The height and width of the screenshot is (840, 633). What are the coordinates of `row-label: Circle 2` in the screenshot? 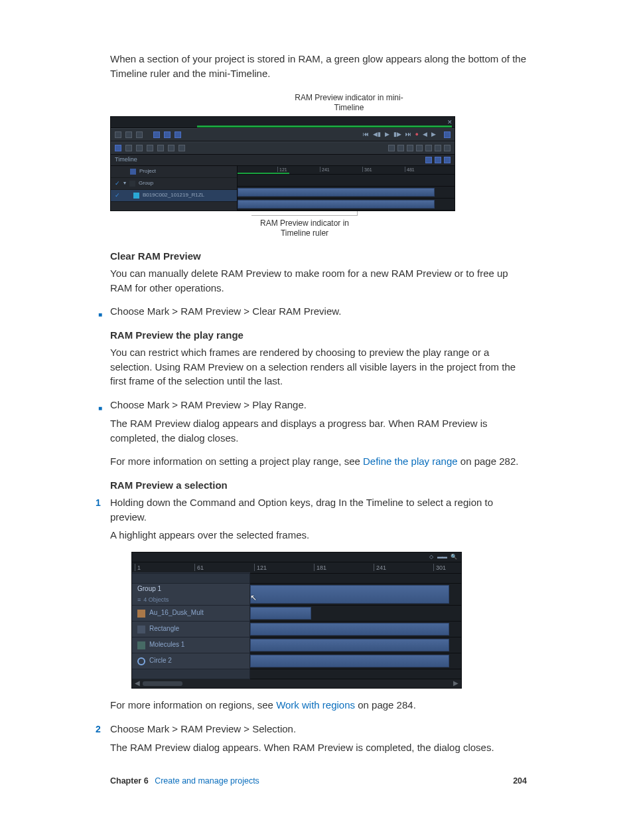 It's located at (161, 661).